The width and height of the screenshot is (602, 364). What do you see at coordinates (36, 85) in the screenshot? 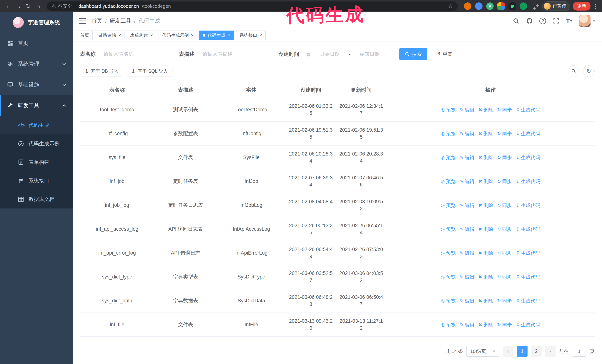
I see `sidebar-item-infra: 基础设施` at bounding box center [36, 85].